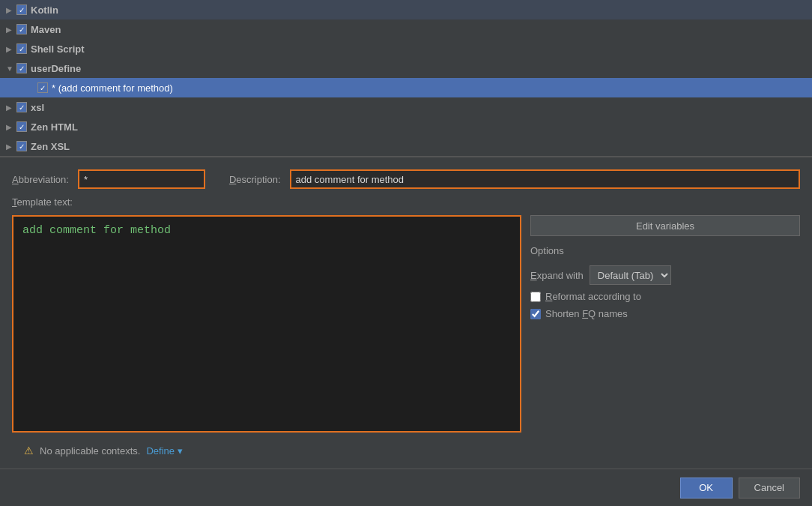 The width and height of the screenshot is (812, 506). What do you see at coordinates (406, 127) in the screenshot?
I see `tree-item-zen-html: ▶✓Zen HTML` at bounding box center [406, 127].